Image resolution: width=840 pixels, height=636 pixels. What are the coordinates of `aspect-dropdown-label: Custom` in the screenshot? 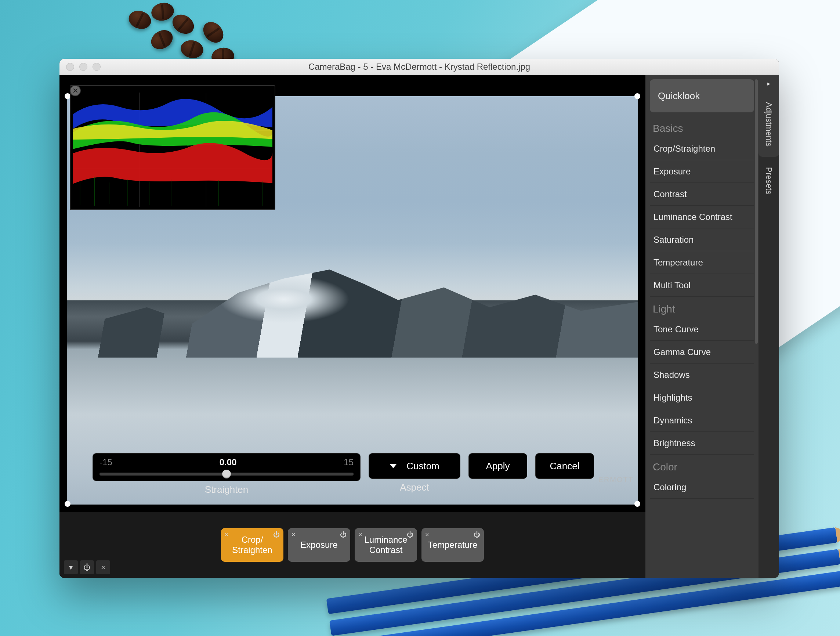 It's located at (423, 466).